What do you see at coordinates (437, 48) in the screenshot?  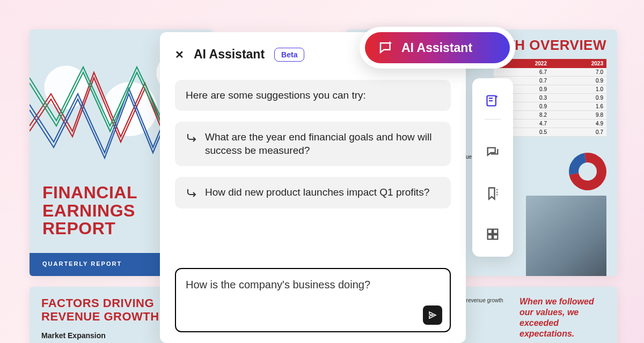 I see `ai-assistant-launch-button: AI Assistant` at bounding box center [437, 48].